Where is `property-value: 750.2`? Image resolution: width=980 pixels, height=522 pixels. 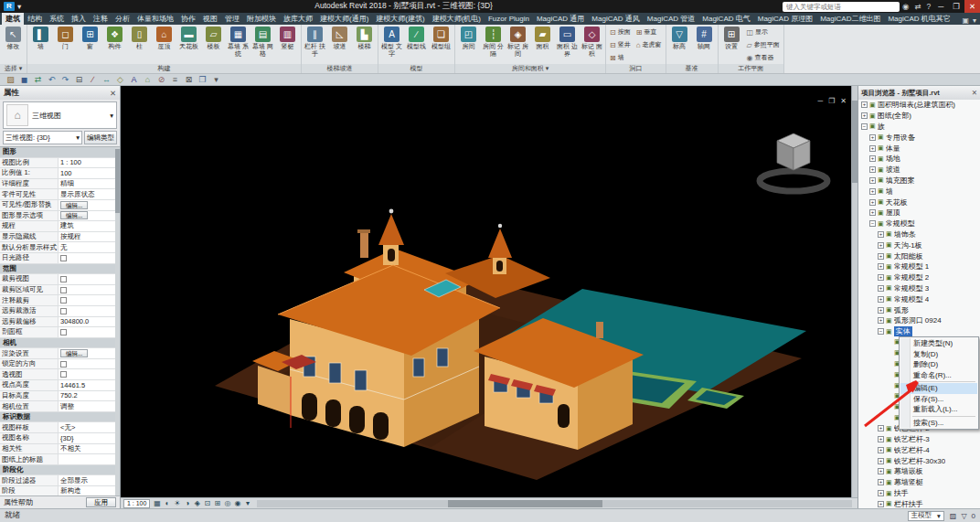 property-value: 750.2 is located at coordinates (87, 397).